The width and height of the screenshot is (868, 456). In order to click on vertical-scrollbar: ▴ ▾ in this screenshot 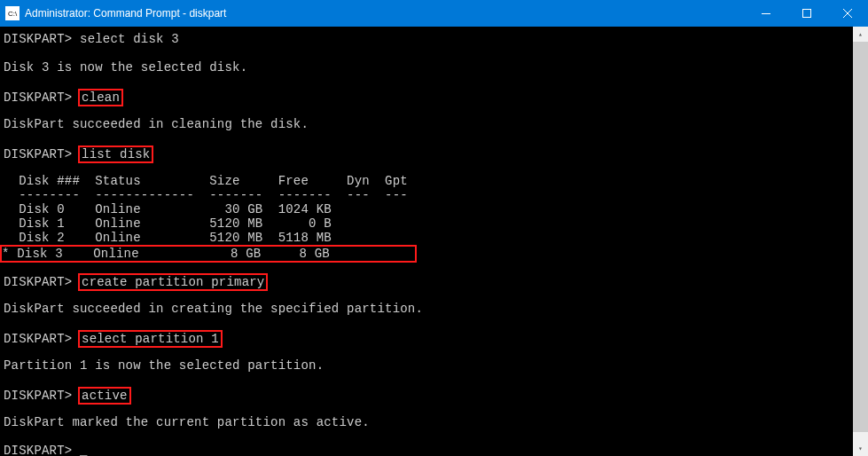, I will do `click(860, 241)`.